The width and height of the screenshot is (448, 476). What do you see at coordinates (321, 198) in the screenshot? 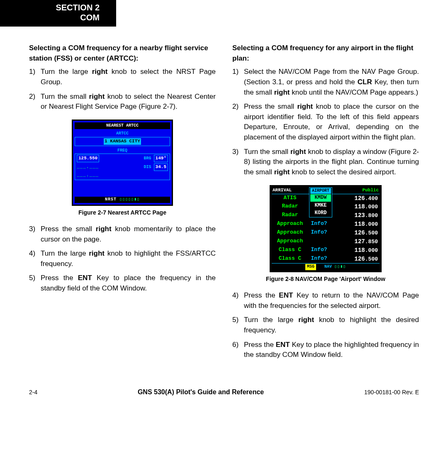
I see `popup-option: KMDW` at bounding box center [321, 198].